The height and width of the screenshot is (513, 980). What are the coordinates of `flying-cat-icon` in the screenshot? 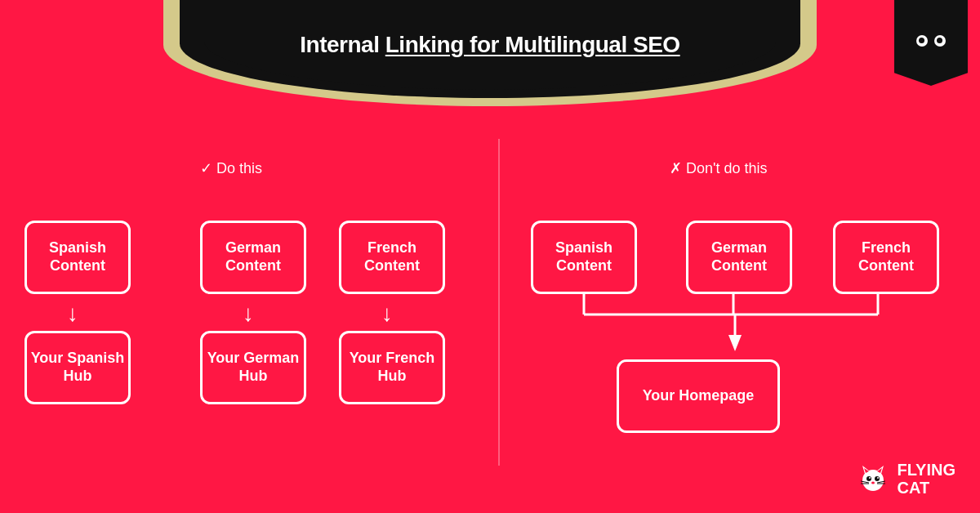 It's located at (873, 479).